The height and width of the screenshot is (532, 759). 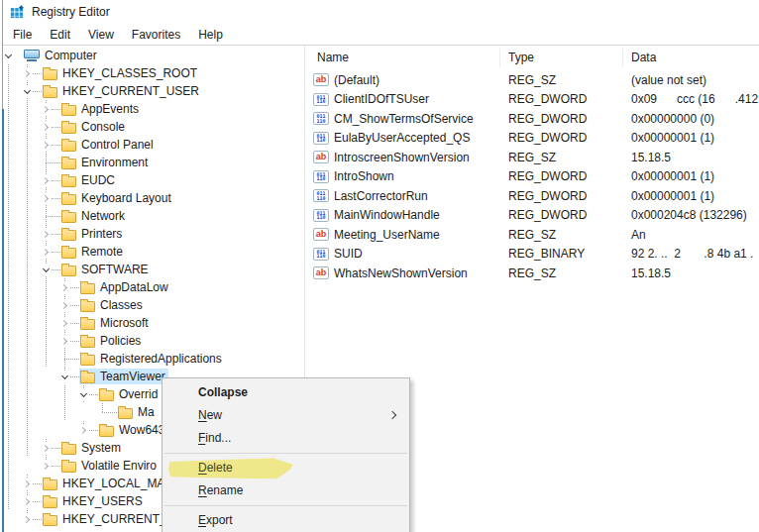 What do you see at coordinates (154, 252) in the screenshot?
I see `tree-item-remote: Remote` at bounding box center [154, 252].